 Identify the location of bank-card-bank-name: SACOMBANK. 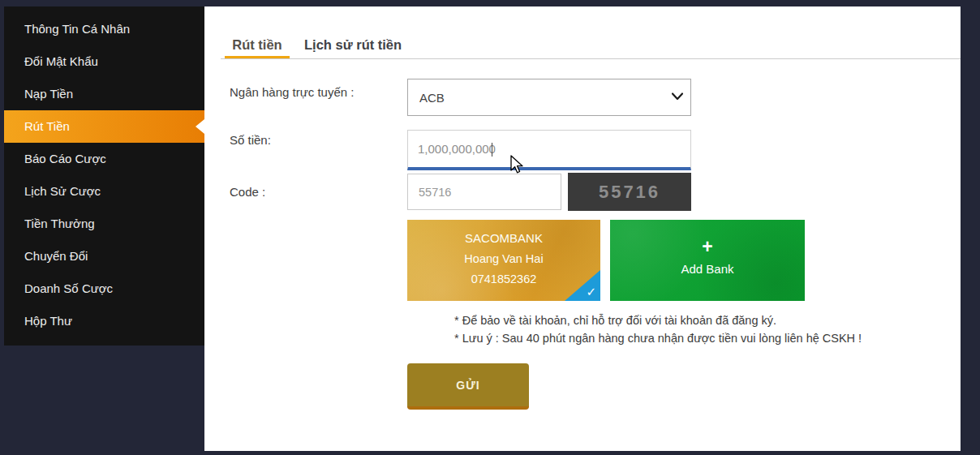
(504, 238).